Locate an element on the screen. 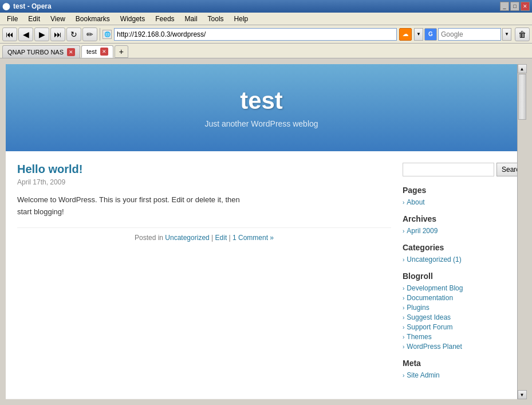 This screenshot has width=532, height=405. menu-tools: Tools is located at coordinates (216, 19).